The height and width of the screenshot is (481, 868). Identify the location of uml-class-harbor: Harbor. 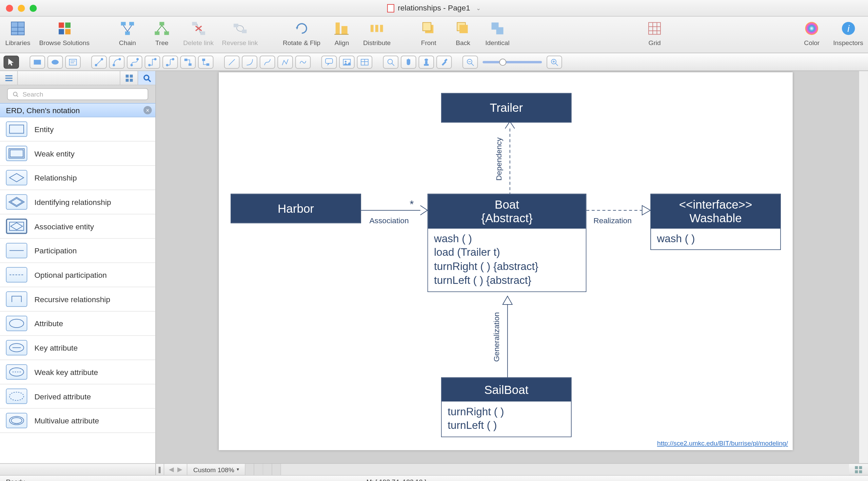
(296, 209).